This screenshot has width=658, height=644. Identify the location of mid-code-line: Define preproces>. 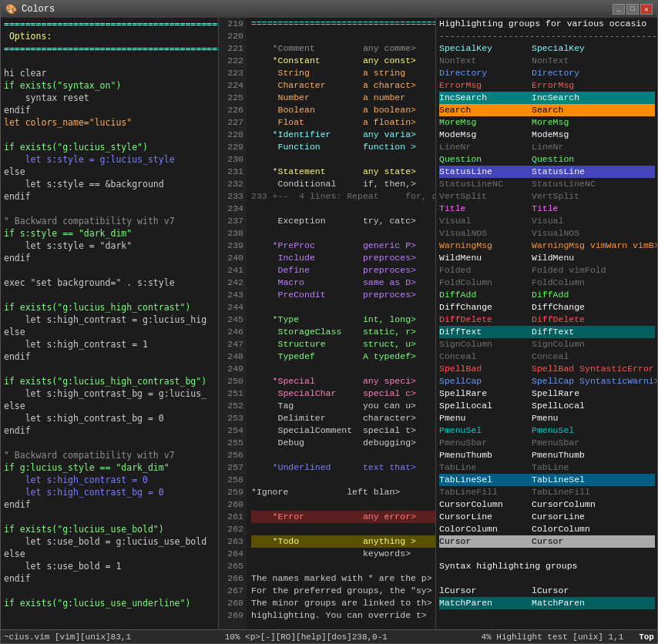
(344, 270).